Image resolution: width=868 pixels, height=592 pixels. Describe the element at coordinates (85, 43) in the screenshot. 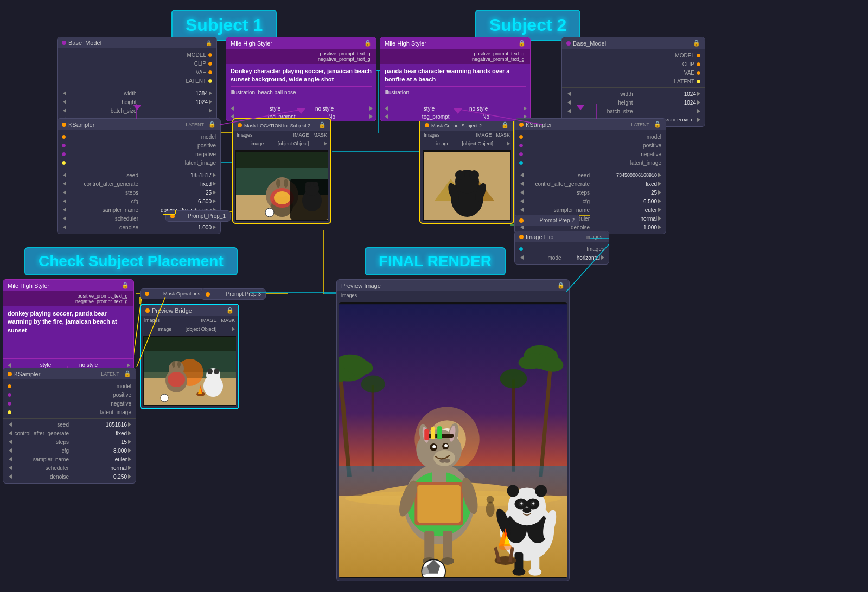

I see `base-model-1-title: Base_Model` at that location.